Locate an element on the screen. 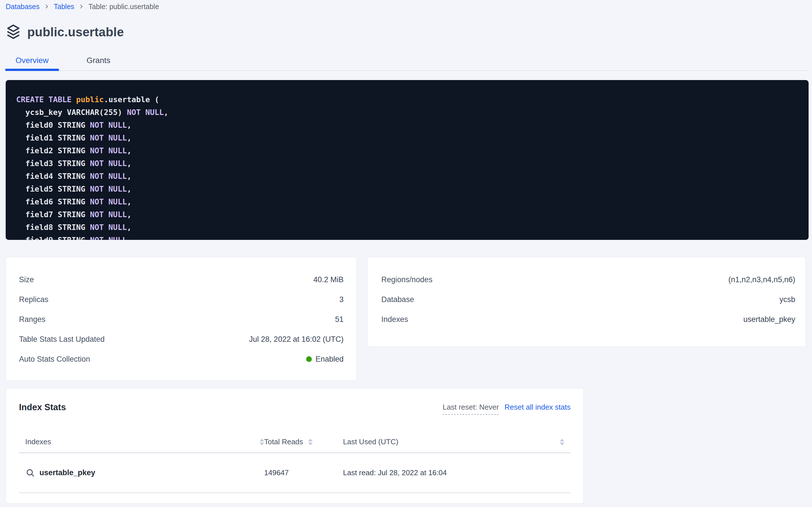  stat-value: (n1,n2,n3,n4,n5,n6) is located at coordinates (762, 280).